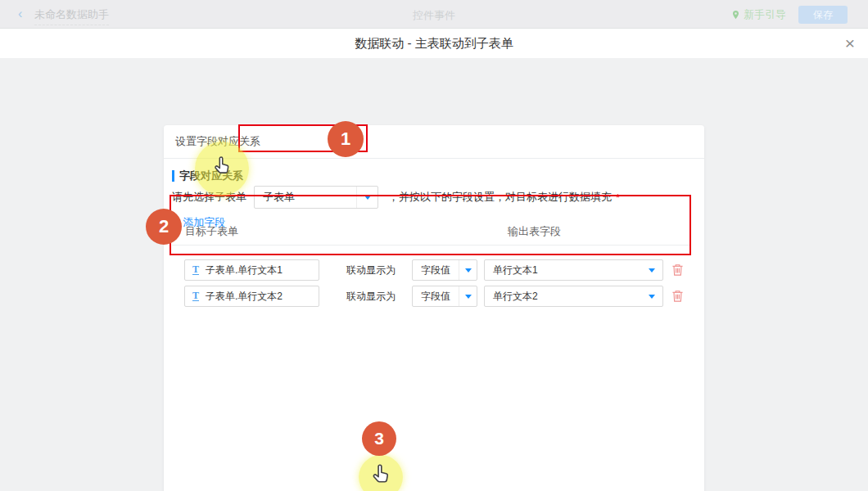 The width and height of the screenshot is (868, 491). What do you see at coordinates (850, 43) in the screenshot?
I see `close-icon: ×` at bounding box center [850, 43].